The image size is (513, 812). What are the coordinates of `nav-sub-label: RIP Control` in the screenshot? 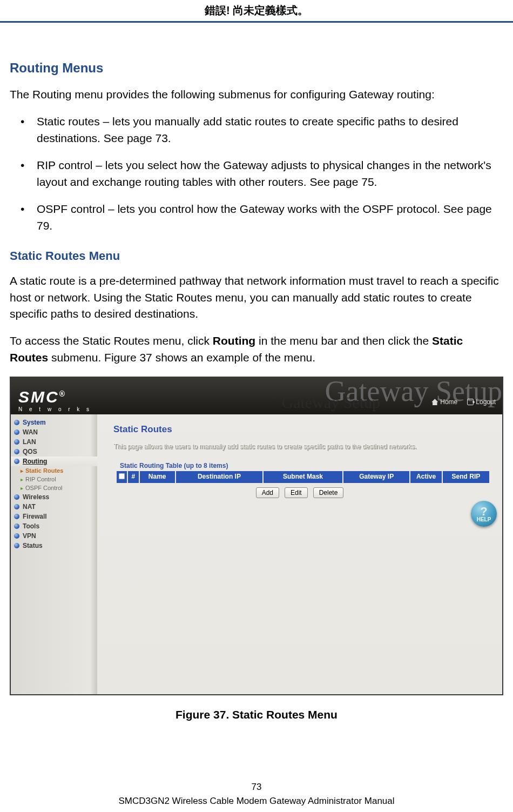 It's located at (41, 479).